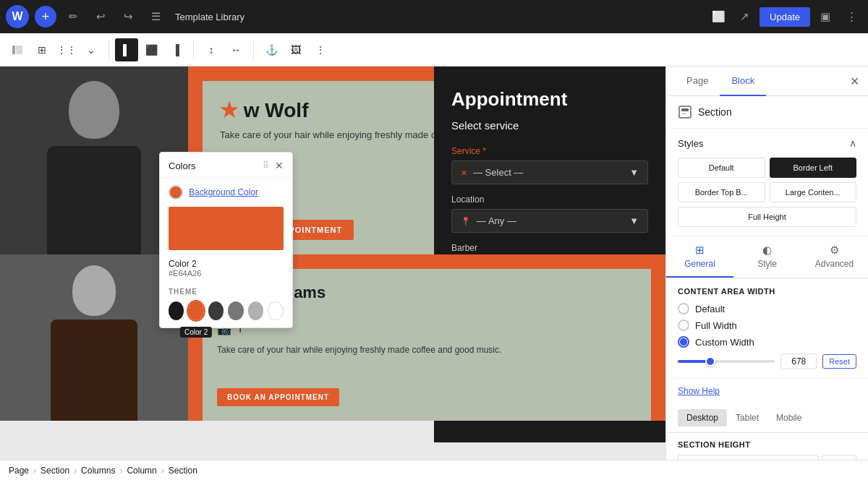  I want to click on breadcrumb-sep-3: ›, so click(121, 471).